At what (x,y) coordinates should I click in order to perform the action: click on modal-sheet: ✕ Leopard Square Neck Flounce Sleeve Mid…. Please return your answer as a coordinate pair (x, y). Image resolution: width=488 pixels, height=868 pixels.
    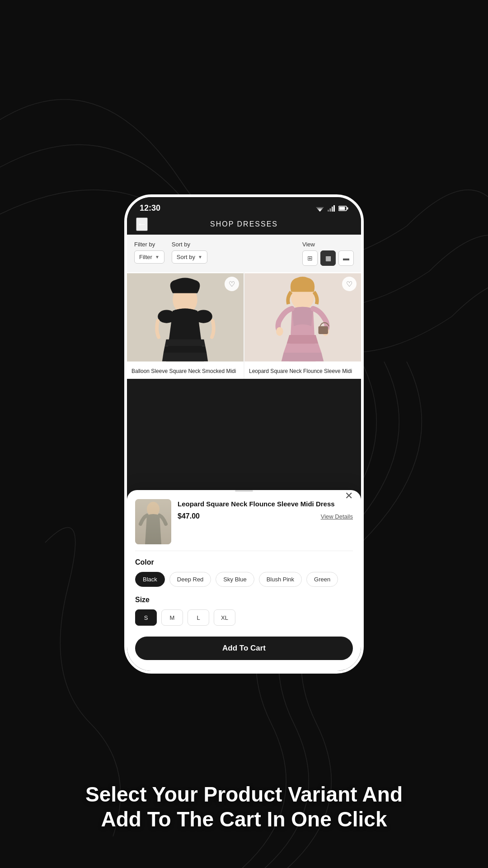
    Looking at the image, I should click on (244, 580).